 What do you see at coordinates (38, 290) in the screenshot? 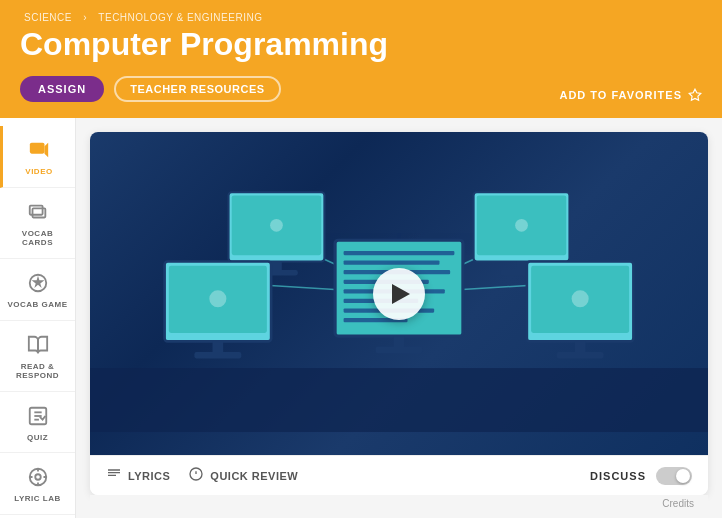
I see `sidebar-item-vocab-game: VOCAB GAME` at bounding box center [38, 290].